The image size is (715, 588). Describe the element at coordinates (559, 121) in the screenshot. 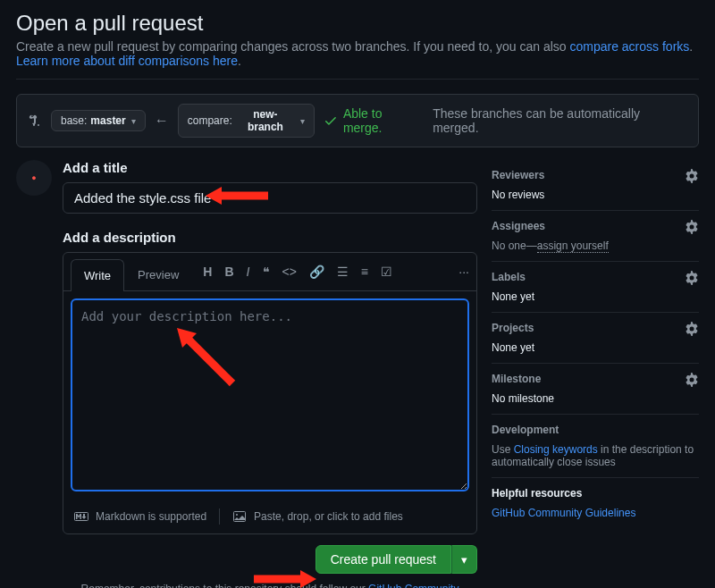

I see `merge-status-sub: These branches can be automatically merg…` at that location.